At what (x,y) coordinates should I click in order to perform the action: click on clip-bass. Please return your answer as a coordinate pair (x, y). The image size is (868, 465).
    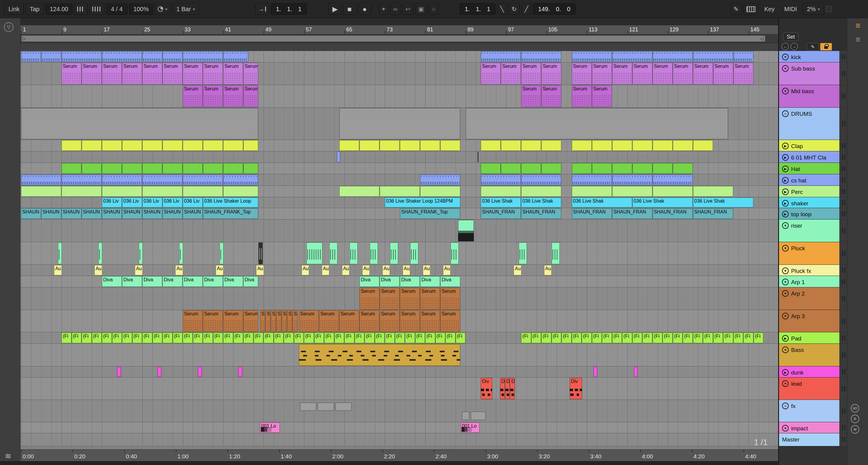
    Looking at the image, I should click on (379, 355).